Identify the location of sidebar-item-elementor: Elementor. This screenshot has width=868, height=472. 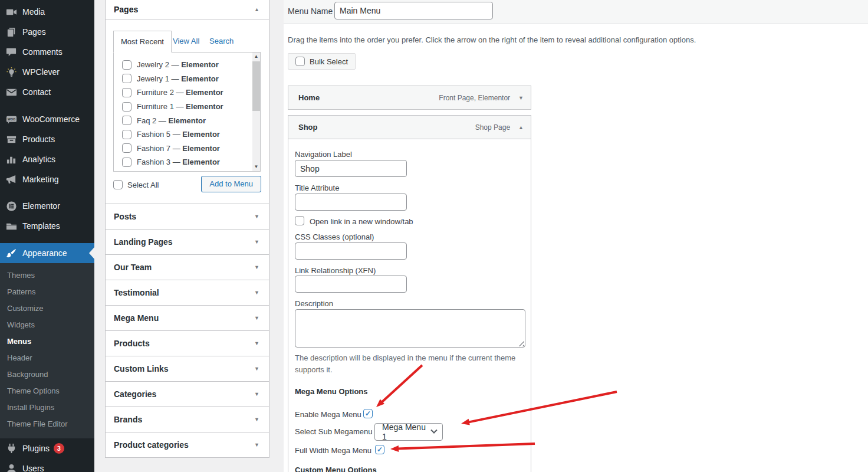
(47, 206).